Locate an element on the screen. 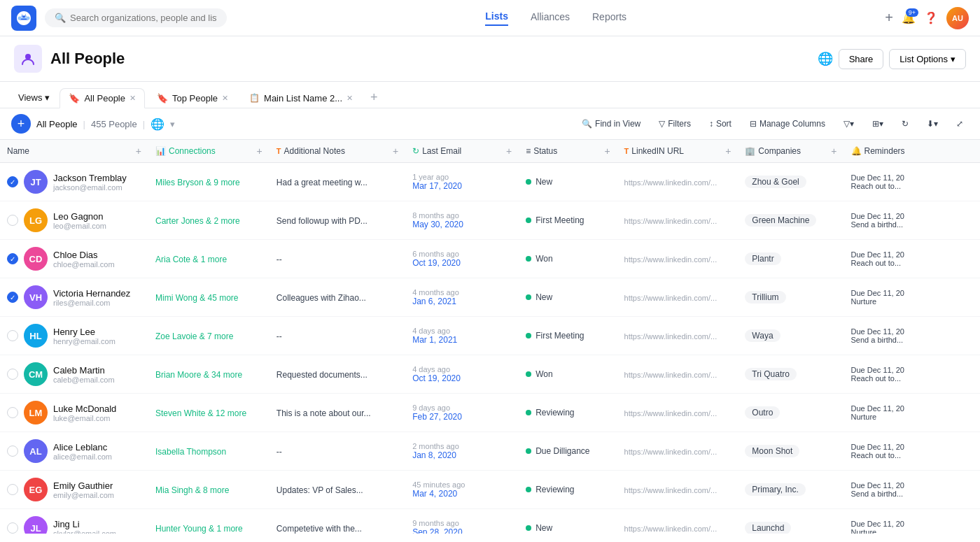 The height and width of the screenshot is (542, 980). row-connections-7: Isabella Thompson is located at coordinates (190, 452).